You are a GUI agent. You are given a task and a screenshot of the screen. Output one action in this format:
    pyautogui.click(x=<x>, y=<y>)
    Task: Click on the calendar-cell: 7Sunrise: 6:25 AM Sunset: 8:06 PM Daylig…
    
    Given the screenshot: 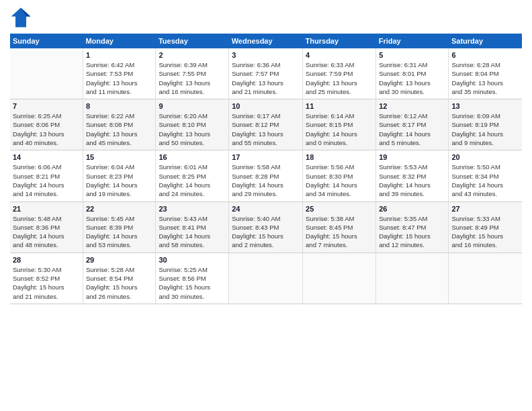 What is the action you would take?
    pyautogui.click(x=46, y=125)
    